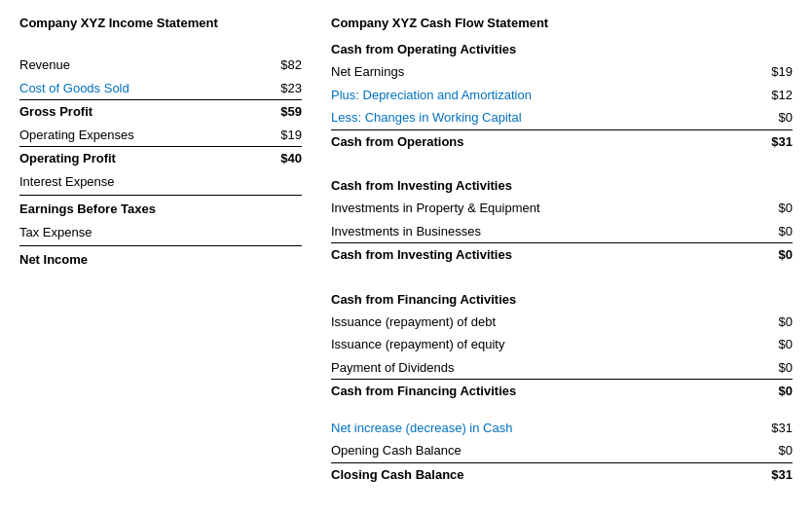 The width and height of the screenshot is (812, 514). What do you see at coordinates (282, 112) in the screenshot?
I see `row-value: $59` at bounding box center [282, 112].